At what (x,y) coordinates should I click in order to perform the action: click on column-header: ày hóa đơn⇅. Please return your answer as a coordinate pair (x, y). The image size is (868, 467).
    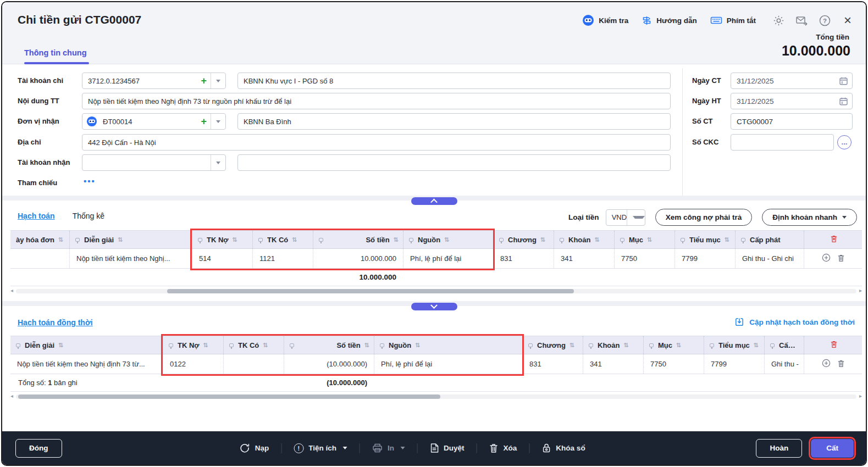
    Looking at the image, I should click on (40, 240).